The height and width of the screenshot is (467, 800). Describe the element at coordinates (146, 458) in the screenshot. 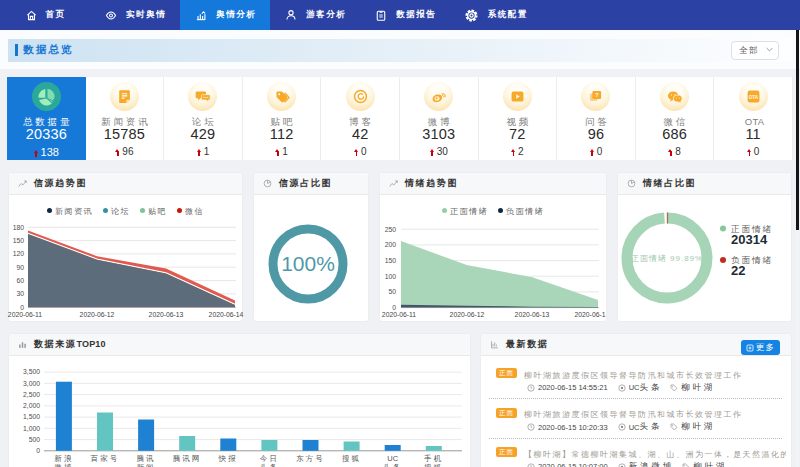

I see `svg-text: 腾讯` at that location.